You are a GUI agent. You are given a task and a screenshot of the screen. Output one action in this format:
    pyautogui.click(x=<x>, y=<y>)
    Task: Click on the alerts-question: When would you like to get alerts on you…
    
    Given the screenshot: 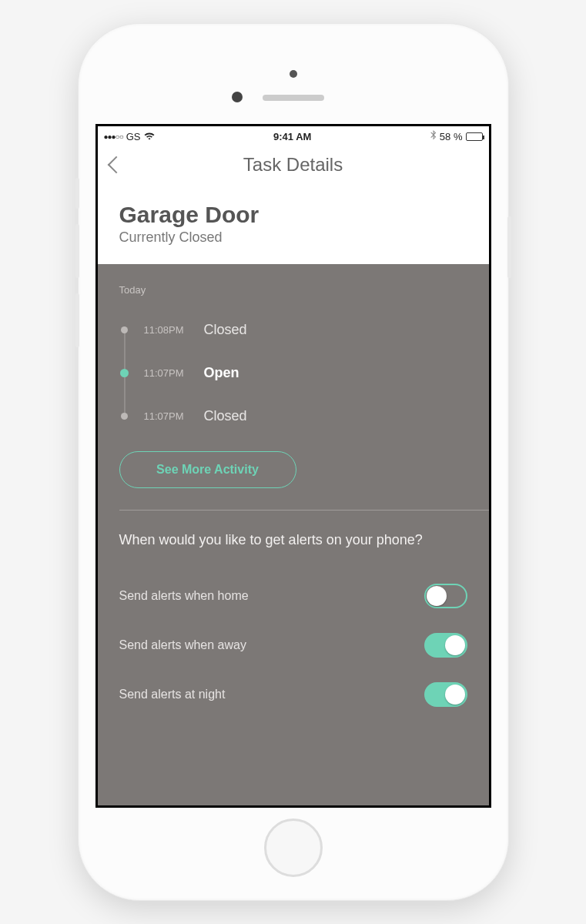 What is the action you would take?
    pyautogui.click(x=293, y=541)
    